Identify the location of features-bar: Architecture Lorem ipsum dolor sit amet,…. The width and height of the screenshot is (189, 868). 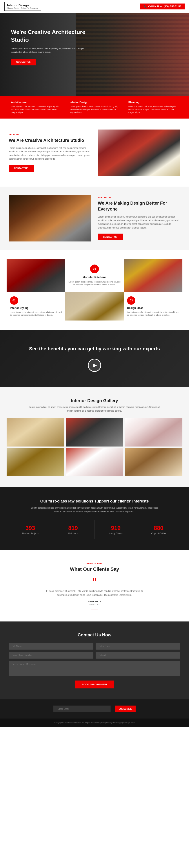
(94, 107).